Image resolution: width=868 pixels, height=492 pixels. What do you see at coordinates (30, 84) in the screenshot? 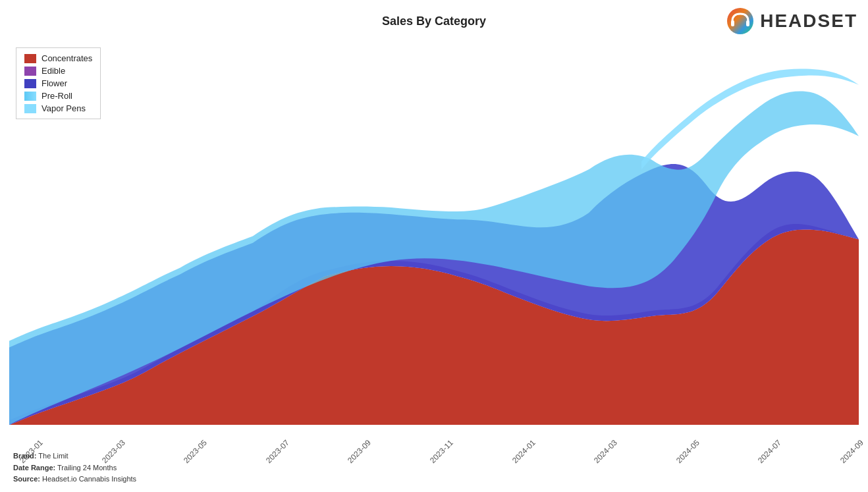
I see `legend-swatch-flower` at bounding box center [30, 84].